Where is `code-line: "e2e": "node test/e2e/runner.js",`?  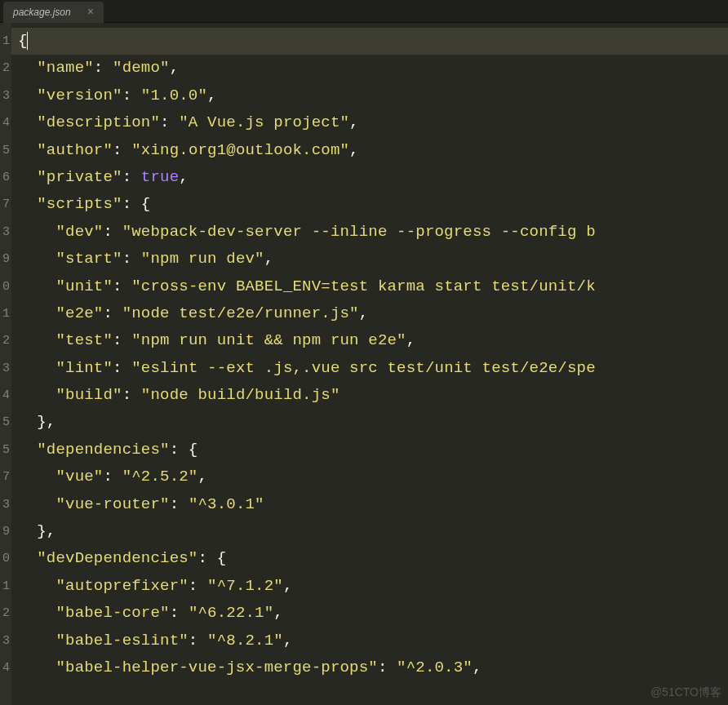 code-line: "e2e": "node test/e2e/runner.js", is located at coordinates (373, 313).